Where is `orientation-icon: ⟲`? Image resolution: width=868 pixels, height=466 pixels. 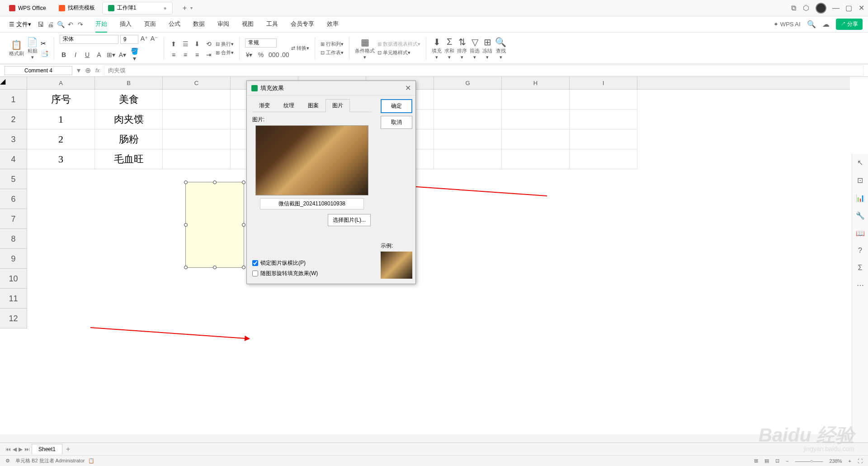
orientation-icon: ⟲ is located at coordinates (209, 44).